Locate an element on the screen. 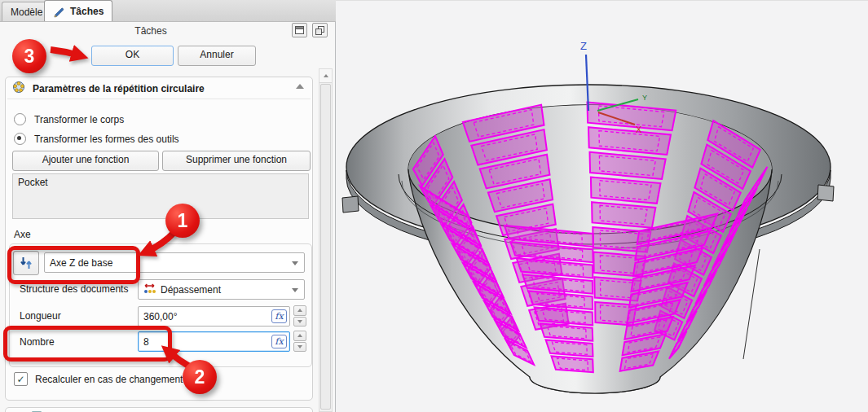 This screenshot has width=868, height=412. length-label: Longueur is located at coordinates (41, 316).